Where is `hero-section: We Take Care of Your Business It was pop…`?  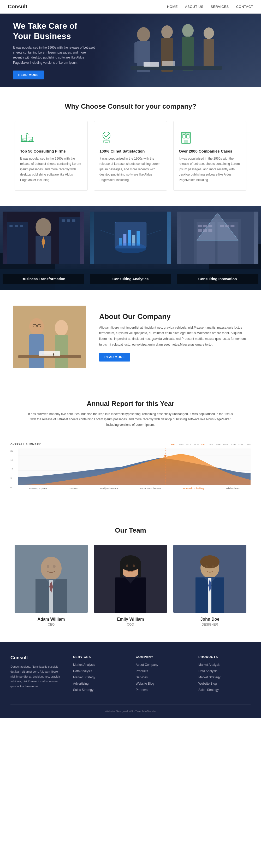
hero-section: We Take Care of Your Business It was pop… is located at coordinates (131, 50).